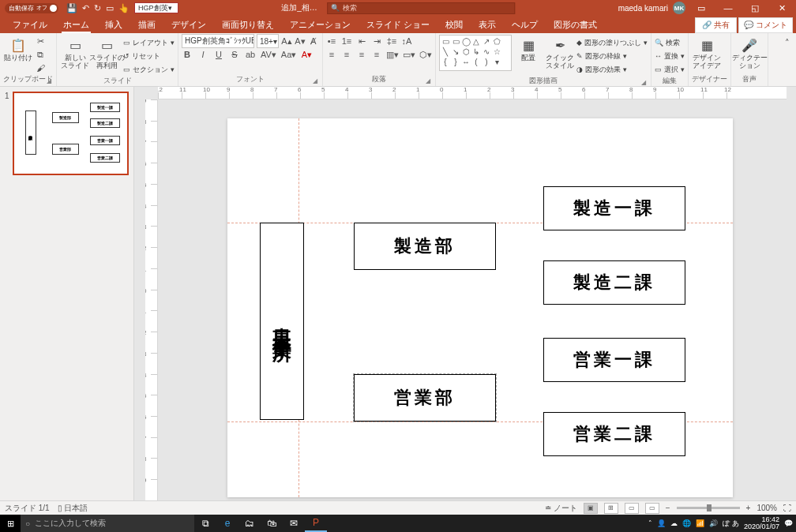 This screenshot has height=532, width=796. Describe the element at coordinates (67, 294) in the screenshot. I see `slide-thumbnails-panel: 1 東日本事業所 製造部 営業部 製造一課 製造二課 営業一課 営業二課` at that location.